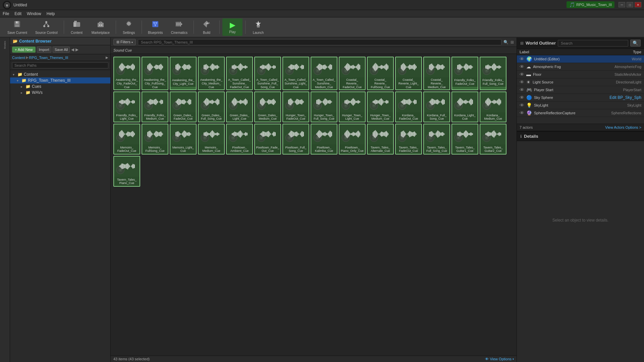  Describe the element at coordinates (155, 139) in the screenshot. I see `asset-item: Memoirs_​FullSong_​Cue` at that location.